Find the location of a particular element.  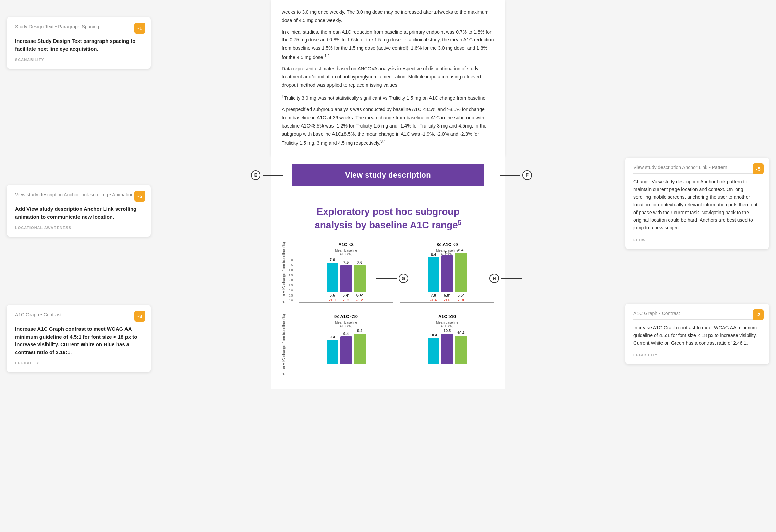

bar-col-purple-9-10: 9.4 is located at coordinates (346, 348).